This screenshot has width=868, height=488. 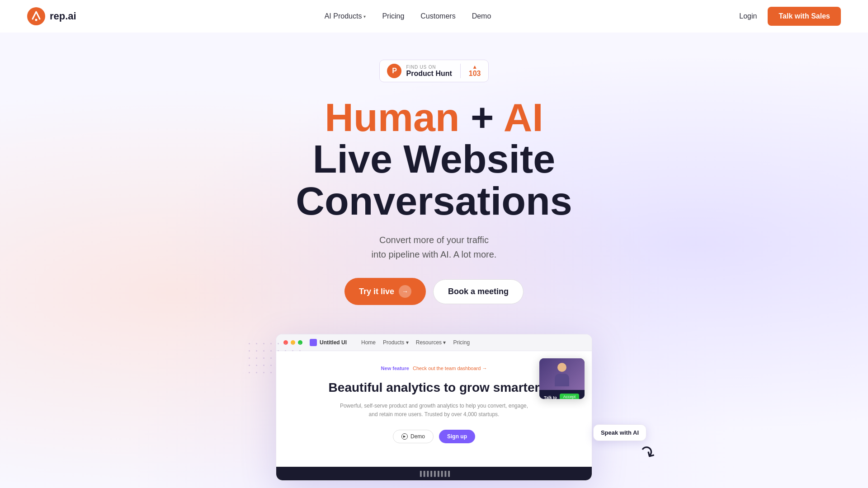 What do you see at coordinates (392, 117) in the screenshot?
I see `hero-human: Human` at bounding box center [392, 117].